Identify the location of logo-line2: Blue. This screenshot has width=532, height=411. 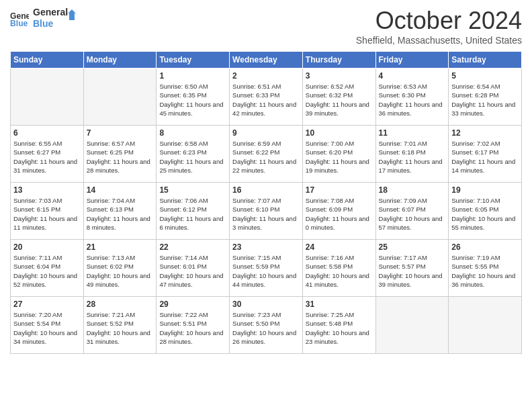
(50, 24).